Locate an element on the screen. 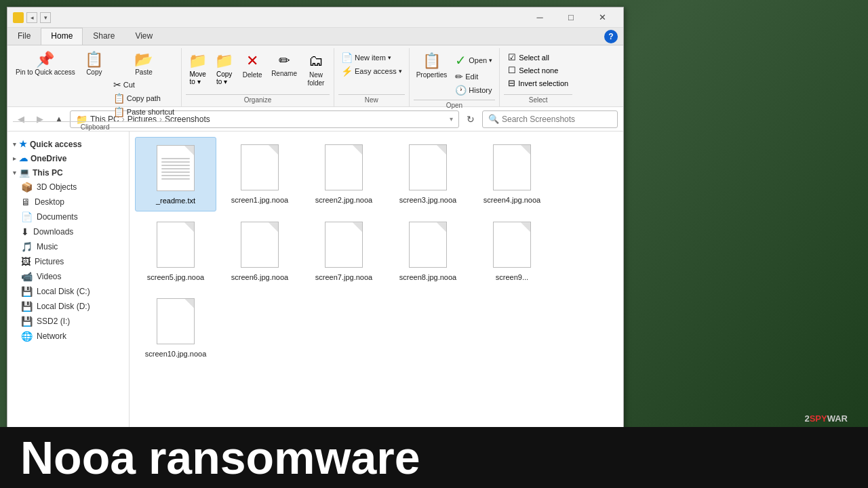  clipboard-group-inner: 📌 Pin to Quick access 📋 Copy 📂 Paste is located at coordinates (95, 85).